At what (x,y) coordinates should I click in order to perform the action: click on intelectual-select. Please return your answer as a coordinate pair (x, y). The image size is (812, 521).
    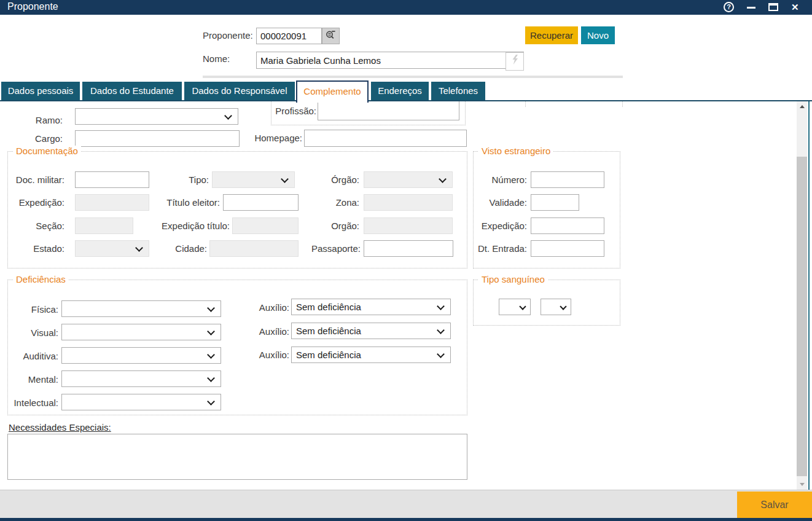
    Looking at the image, I should click on (141, 402).